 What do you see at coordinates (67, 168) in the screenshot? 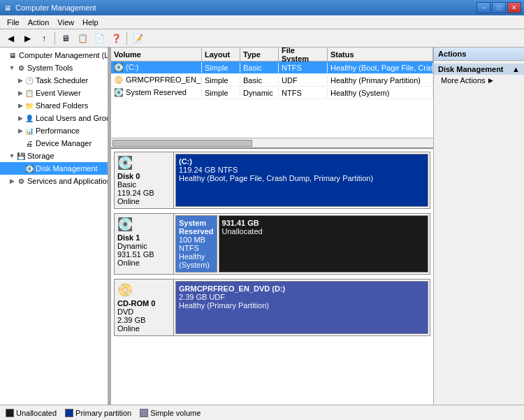
I see `item-label-disk-management: Disk Management` at bounding box center [67, 168].